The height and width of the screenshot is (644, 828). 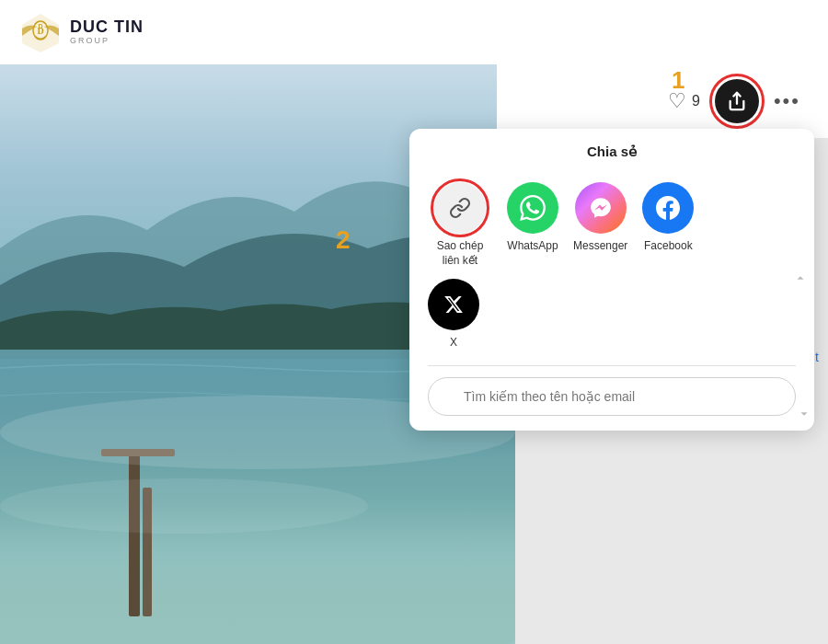 I want to click on logo-sub-text: GROUP, so click(x=107, y=41).